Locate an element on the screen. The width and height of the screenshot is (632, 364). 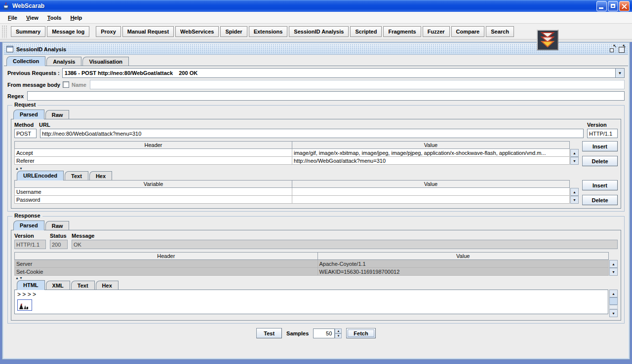
toolbar-sessionid-analysis: SessionID Analysis is located at coordinates (319, 32).